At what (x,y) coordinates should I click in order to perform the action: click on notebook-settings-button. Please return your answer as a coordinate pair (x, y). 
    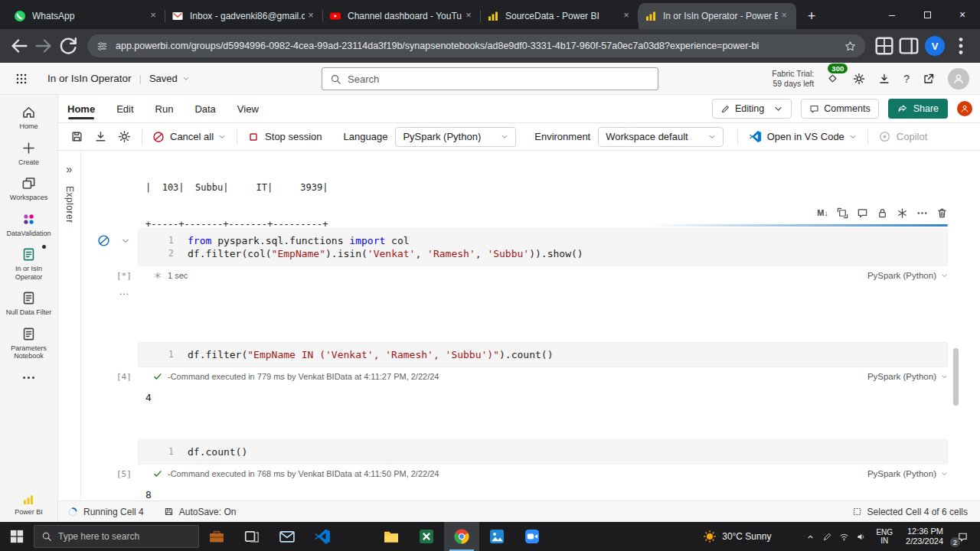
    Looking at the image, I should click on (124, 136).